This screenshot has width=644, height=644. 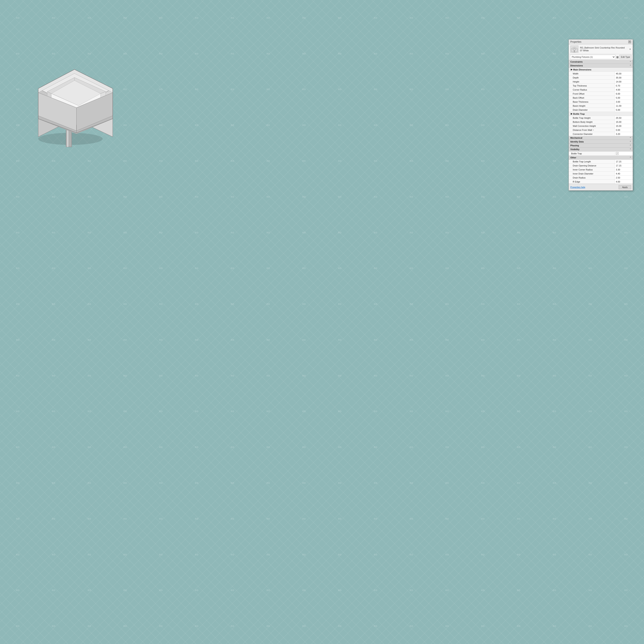 What do you see at coordinates (74, 99) in the screenshot?
I see `sink-illustration` at bounding box center [74, 99].